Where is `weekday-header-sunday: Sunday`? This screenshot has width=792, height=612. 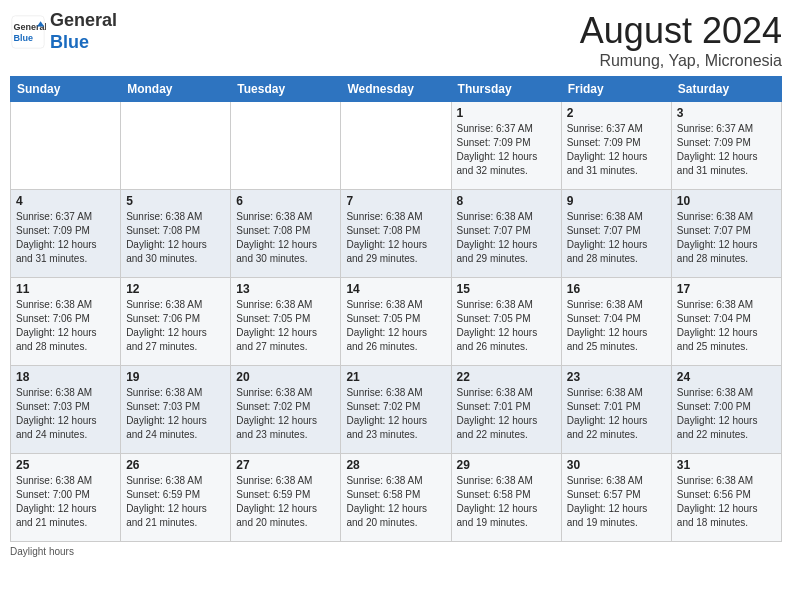
weekday-header-sunday: Sunday is located at coordinates (66, 90).